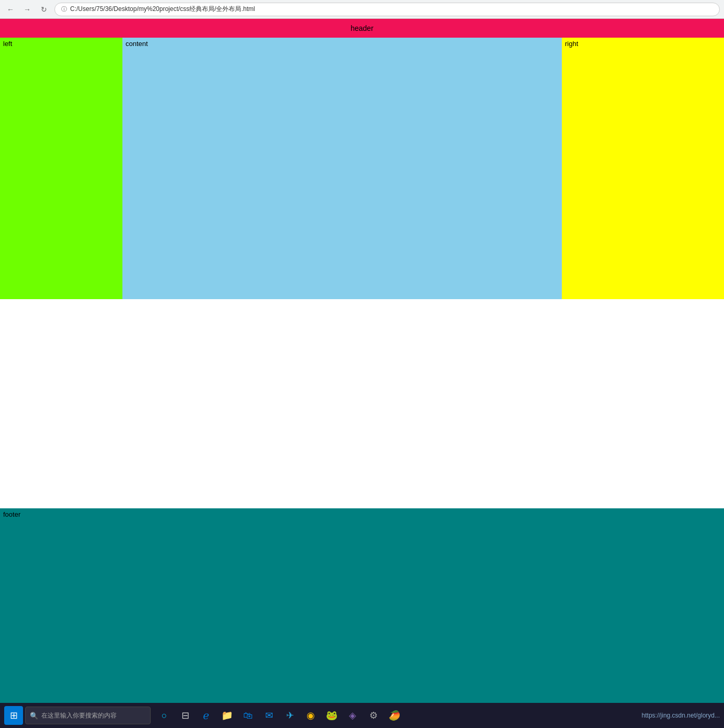 The image size is (724, 728). Describe the element at coordinates (387, 9) in the screenshot. I see `address-bar: ⓘ C:/Users/75/36/Desktop/my%20project/cs…` at that location.